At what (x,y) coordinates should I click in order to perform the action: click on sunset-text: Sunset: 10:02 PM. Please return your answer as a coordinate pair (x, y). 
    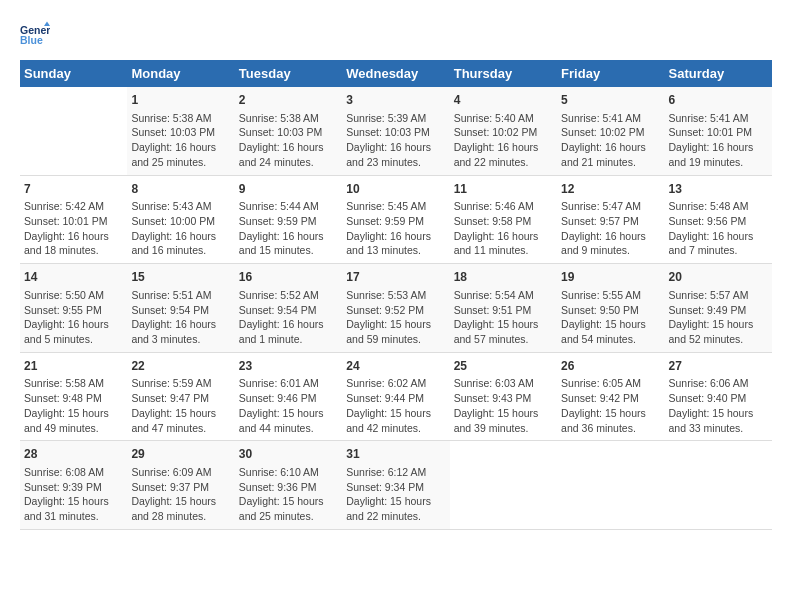
    Looking at the image, I should click on (496, 132).